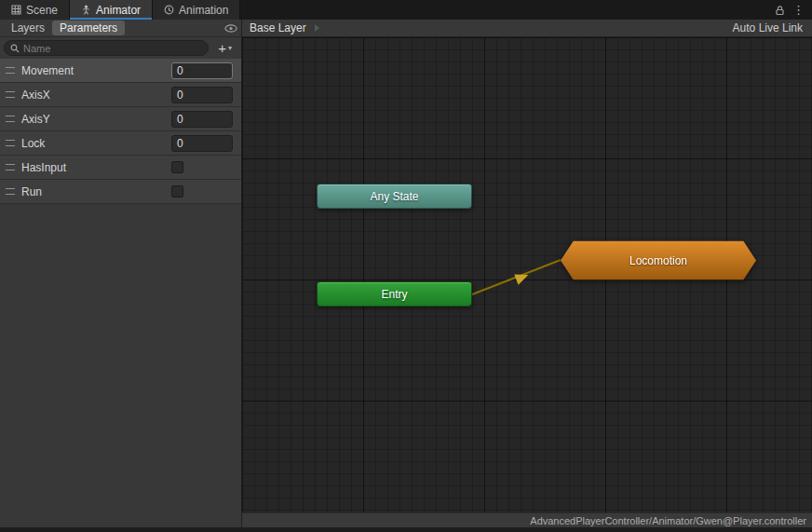 The image size is (812, 532). I want to click on parameter-row-movement: Movement 0, so click(121, 71).